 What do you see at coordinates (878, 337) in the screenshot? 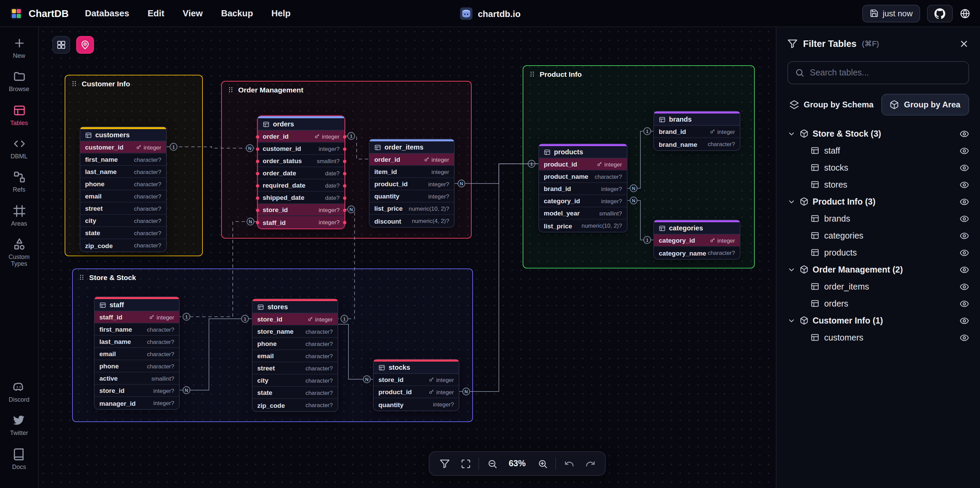
I see `tree-item-customers: customers` at bounding box center [878, 337].